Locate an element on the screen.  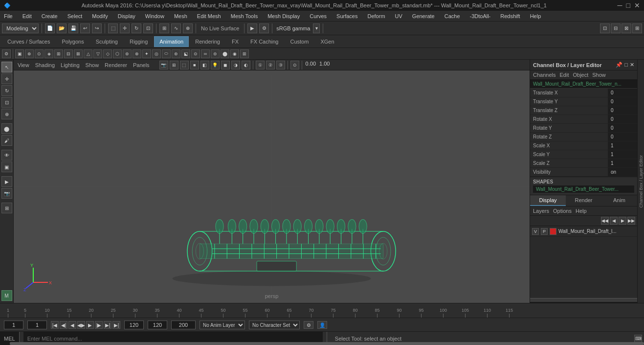
viewport-lighting-menu: Lighting is located at coordinates (70, 65).